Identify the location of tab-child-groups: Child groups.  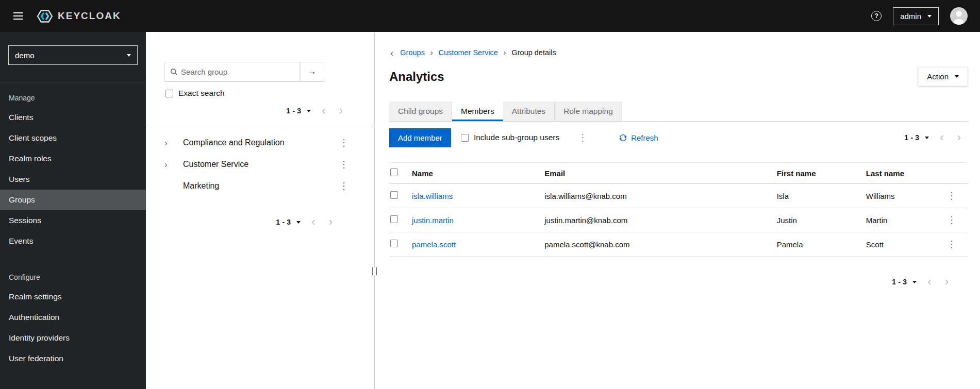
(421, 111).